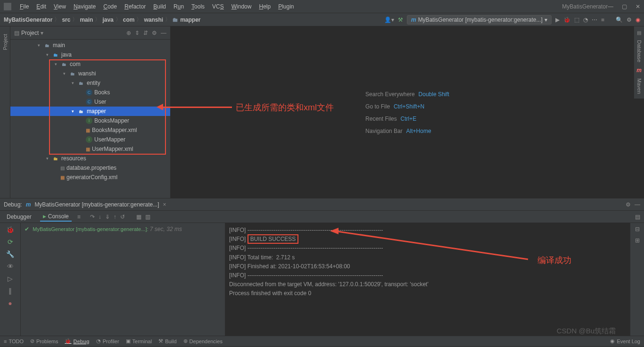  I want to click on debug-config-label: MyBatisGenerator [mybatis-generator:gene…, so click(97, 205).